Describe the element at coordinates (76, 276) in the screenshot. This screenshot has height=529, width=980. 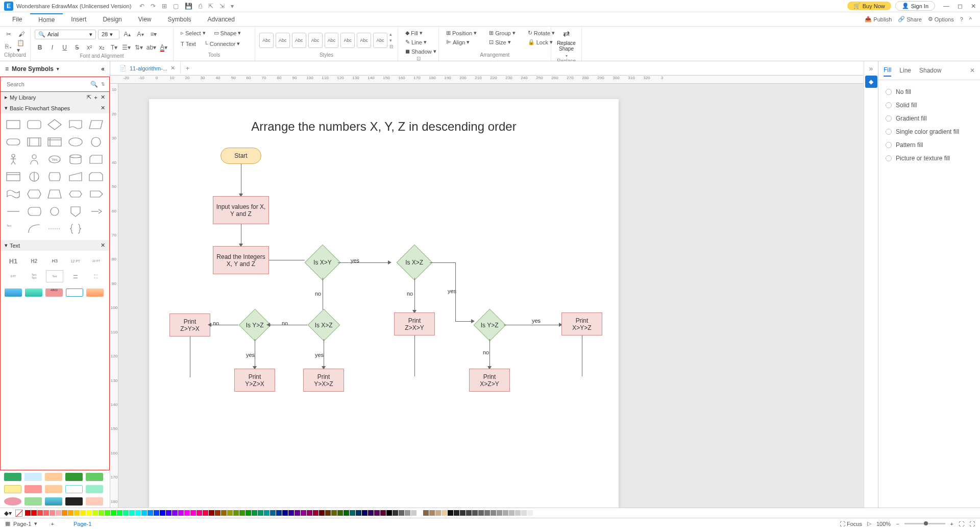
I see `text-para: ▬▬▬▬` at that location.